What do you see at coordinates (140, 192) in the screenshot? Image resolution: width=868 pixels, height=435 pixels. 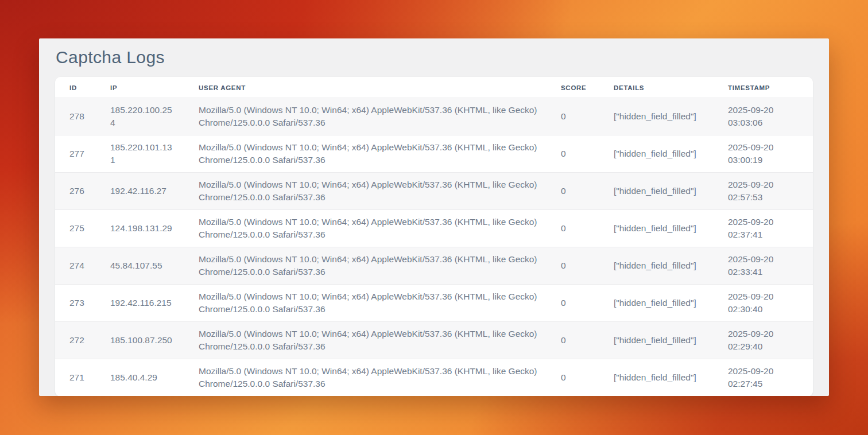 I see `cell-ip: 192.42.116.27` at bounding box center [140, 192].